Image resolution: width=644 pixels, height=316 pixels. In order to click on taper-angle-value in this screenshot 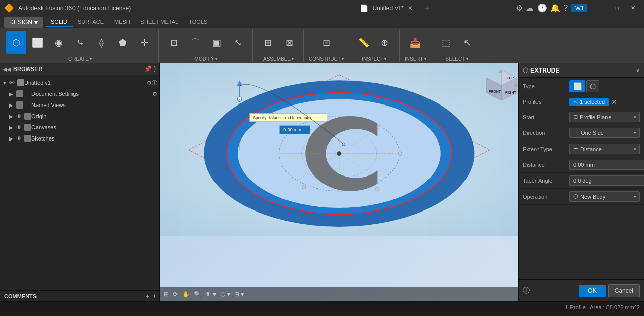, I will do `click(606, 181)`.